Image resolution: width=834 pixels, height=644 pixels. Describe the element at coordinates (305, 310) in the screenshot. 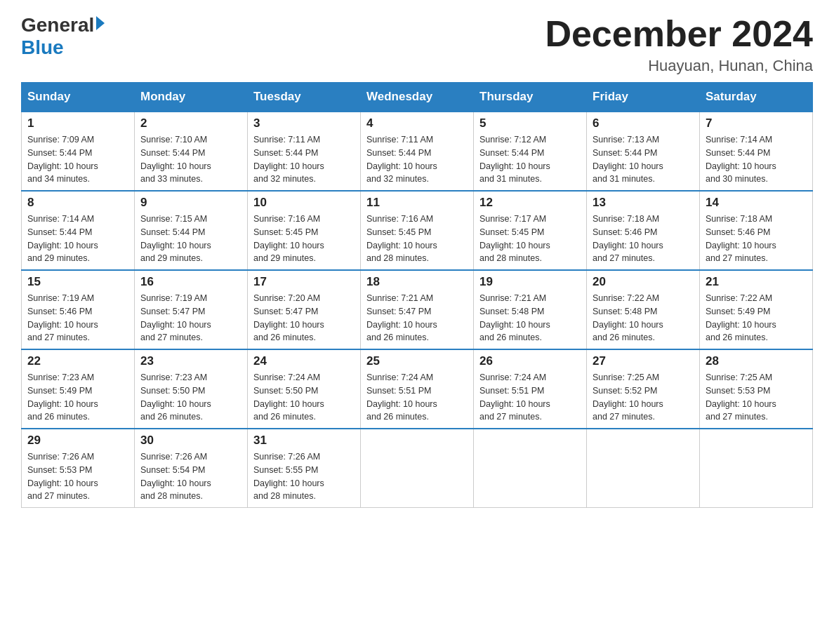

I see `calendar-cell: 17Sunrise: 7:20 AMSunset: 5:47 PMDayligh…` at that location.